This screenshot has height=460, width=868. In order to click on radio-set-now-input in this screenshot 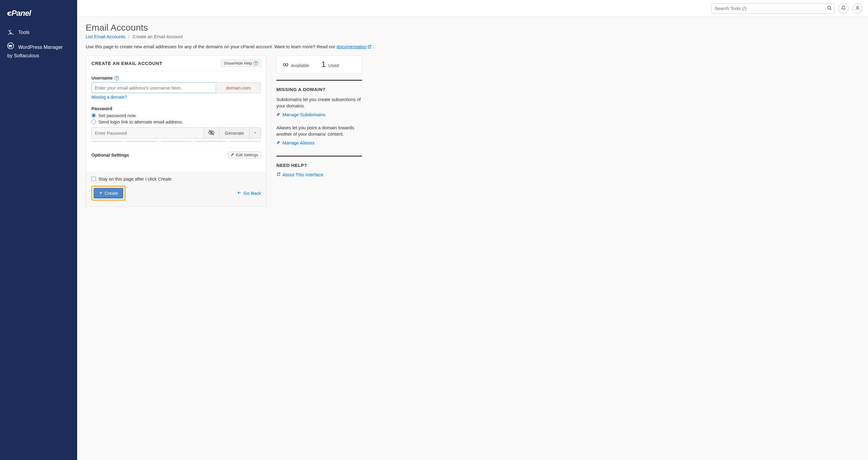, I will do `click(94, 116)`.